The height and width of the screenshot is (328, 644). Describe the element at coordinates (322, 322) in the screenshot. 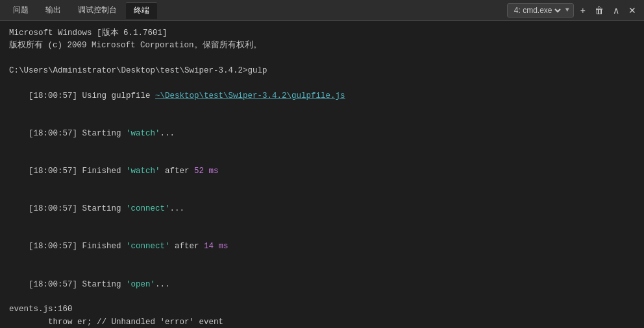

I see `line-12: throw er; // Unhandled 'error' event` at that location.